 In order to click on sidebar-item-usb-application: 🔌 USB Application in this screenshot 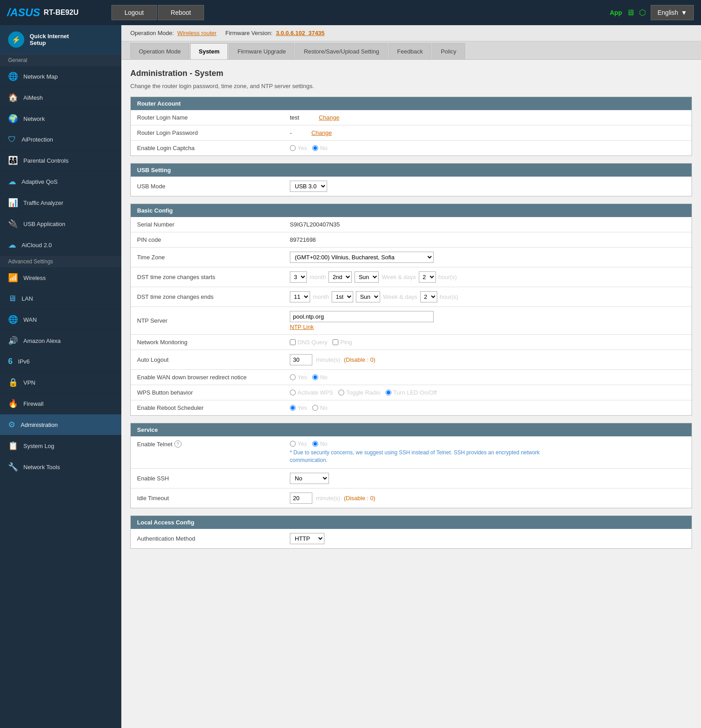, I will do `click(61, 224)`.